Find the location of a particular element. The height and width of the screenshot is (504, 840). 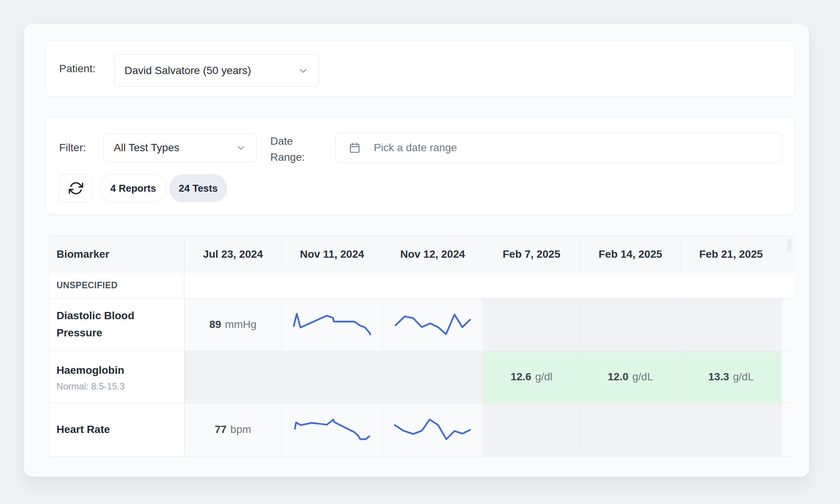

result-unit: g/dl is located at coordinates (544, 377).